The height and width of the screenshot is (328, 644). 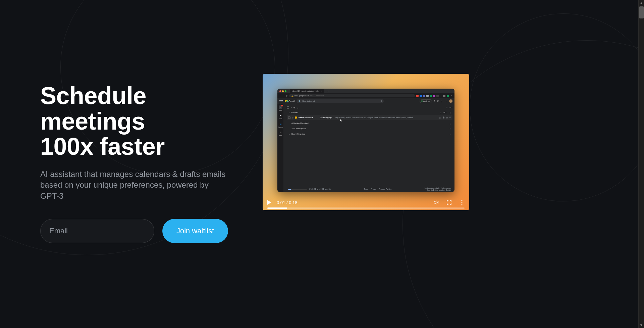 I want to click on mute-icon, so click(x=436, y=202).